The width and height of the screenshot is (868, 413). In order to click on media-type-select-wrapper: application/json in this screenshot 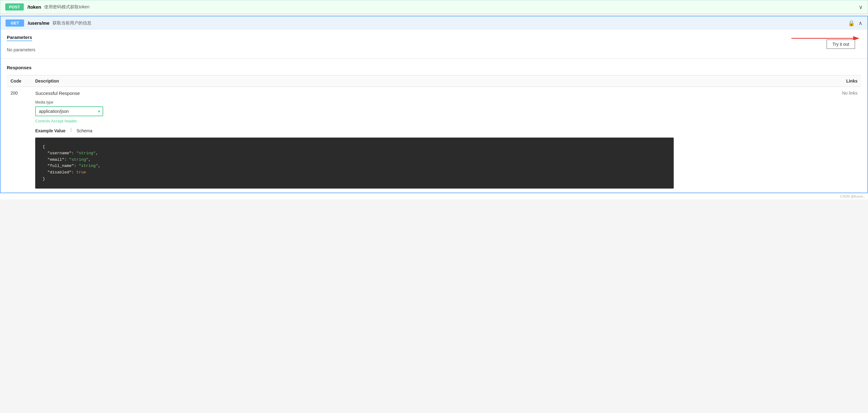, I will do `click(69, 111)`.